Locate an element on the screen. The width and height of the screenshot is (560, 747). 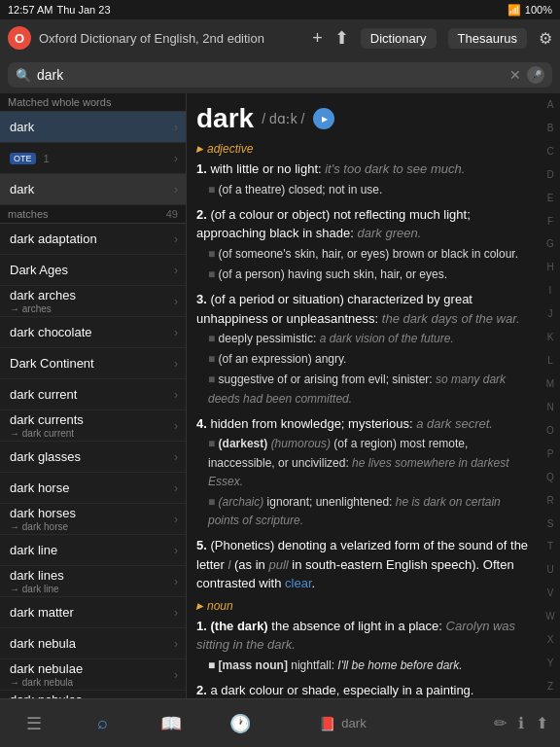
list-item: dark nebula › is located at coordinates (93, 644).